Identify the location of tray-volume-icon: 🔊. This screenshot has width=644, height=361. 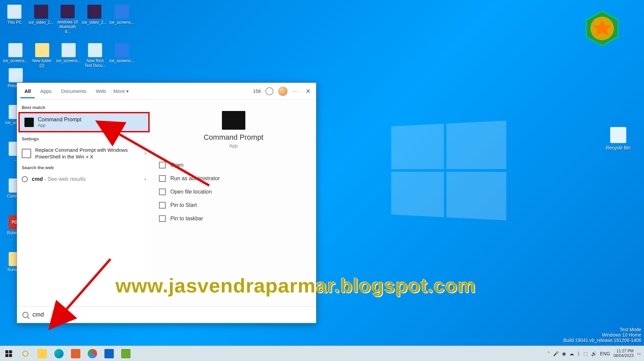
(594, 354).